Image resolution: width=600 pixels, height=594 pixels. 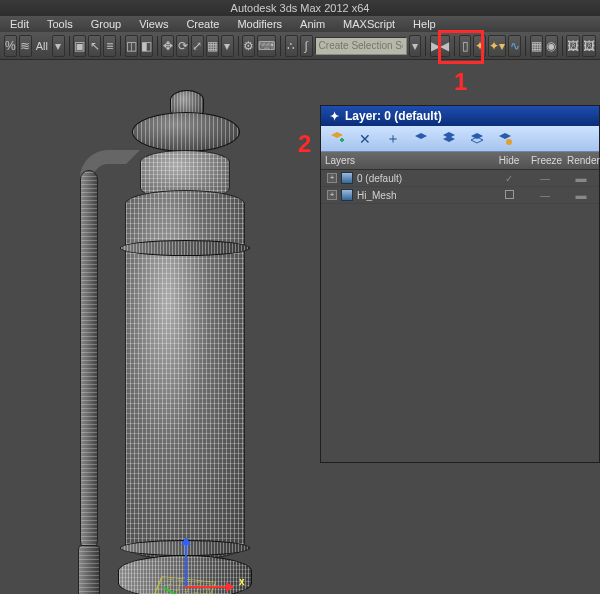 What do you see at coordinates (460, 161) in the screenshot?
I see `layer-columns-header: Layers Hide Freeze Render` at bounding box center [460, 161].